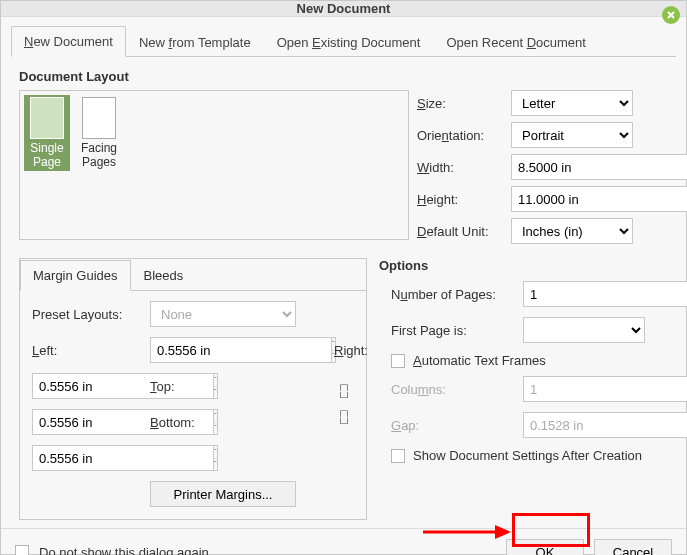 This screenshot has width=687, height=555. What do you see at coordinates (599, 167) in the screenshot?
I see `width-input` at bounding box center [599, 167].